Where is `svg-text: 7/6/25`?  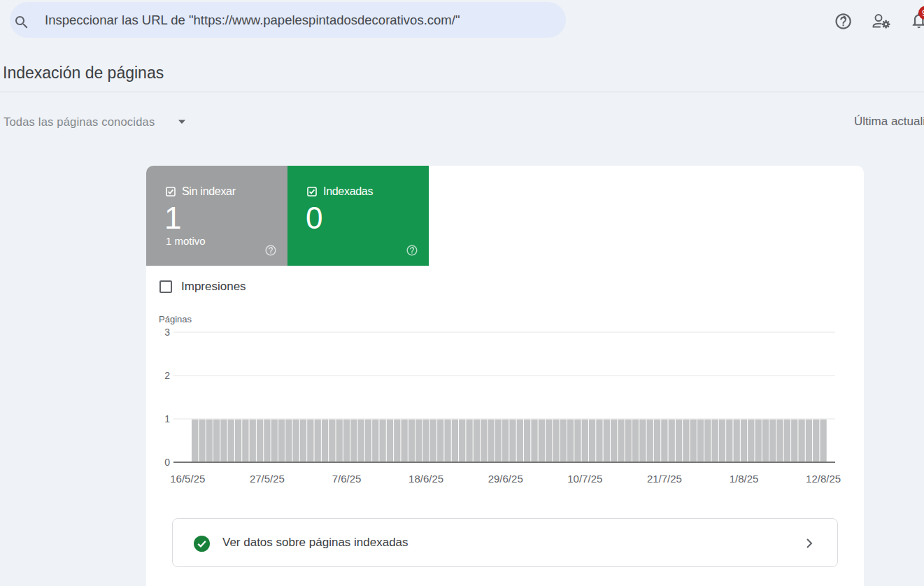
svg-text: 7/6/25 is located at coordinates (347, 478).